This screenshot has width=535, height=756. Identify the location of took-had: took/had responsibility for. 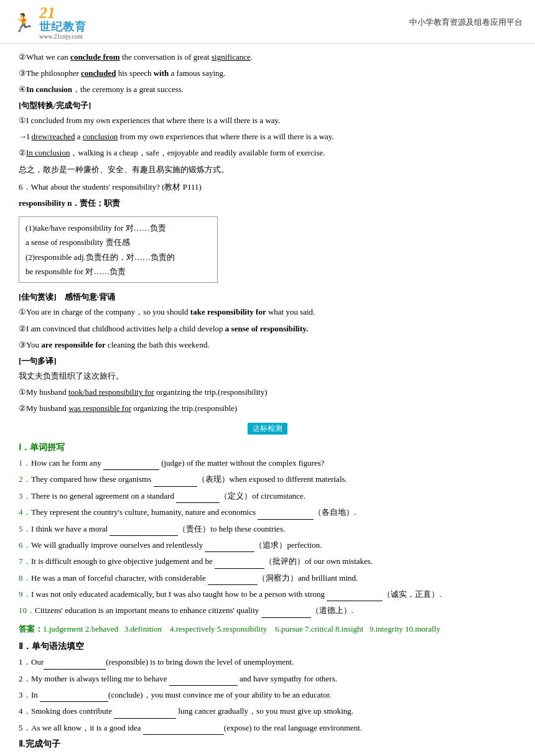
(111, 392).